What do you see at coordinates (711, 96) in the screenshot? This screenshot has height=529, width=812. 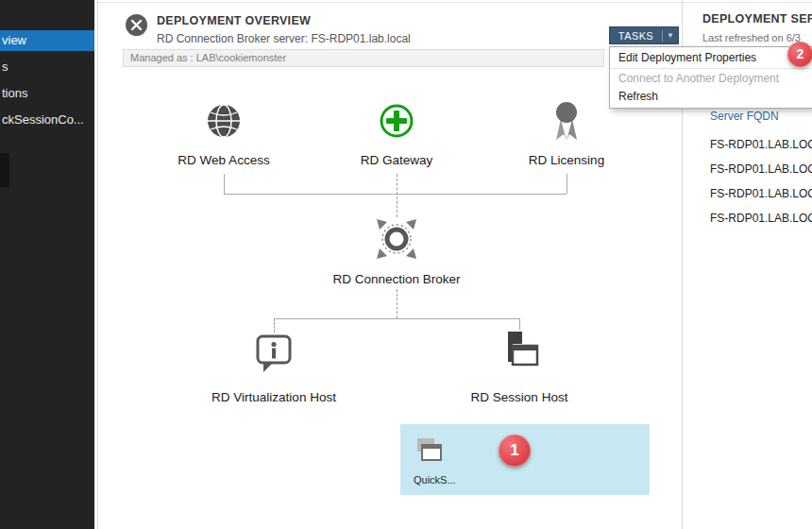 I see `menu-item-refresh: Refresh` at bounding box center [711, 96].